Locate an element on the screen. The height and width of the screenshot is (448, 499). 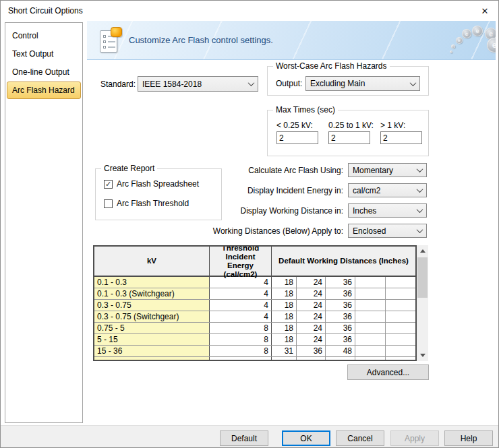
ok-button: OK is located at coordinates (306, 438).